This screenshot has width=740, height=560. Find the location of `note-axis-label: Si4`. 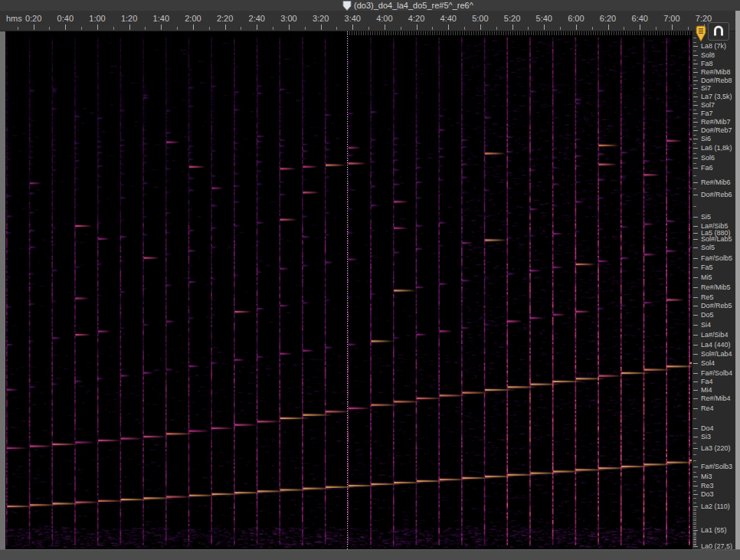

note-axis-label: Si4 is located at coordinates (706, 325).